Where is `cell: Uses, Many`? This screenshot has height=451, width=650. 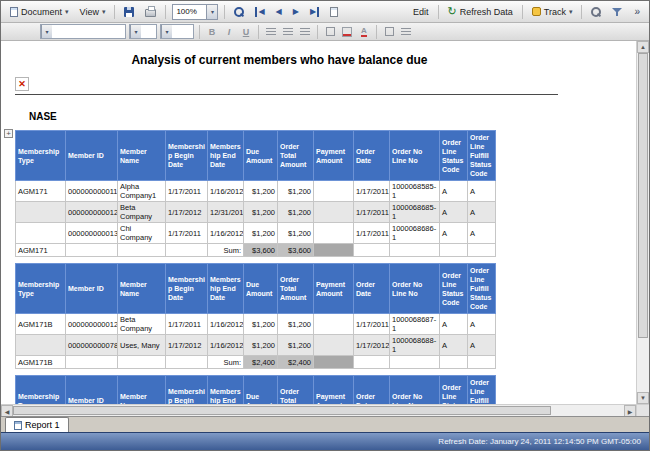 cell: Uses, Many is located at coordinates (142, 346).